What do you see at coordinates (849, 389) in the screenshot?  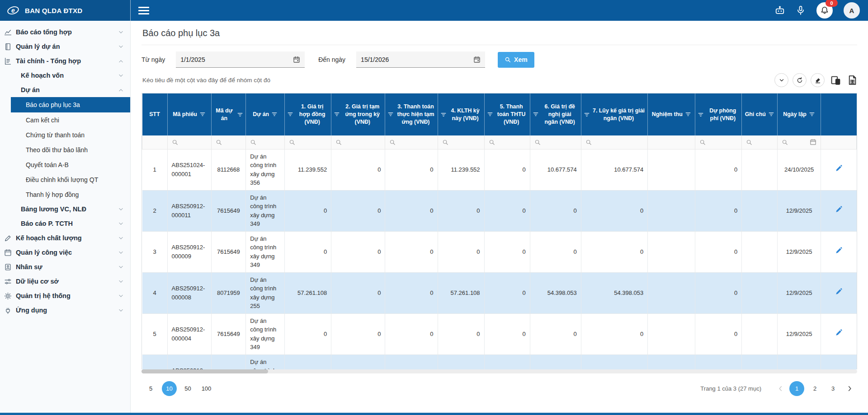 I see `next-page-button` at bounding box center [849, 389].